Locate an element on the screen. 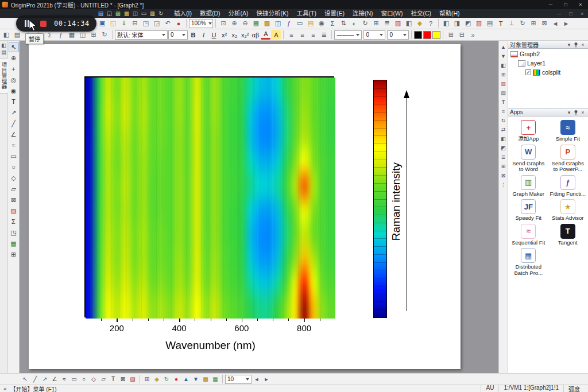 Image resolution: width=588 pixels, height=392 pixels. status-collapse-button: « is located at coordinates (5, 389).